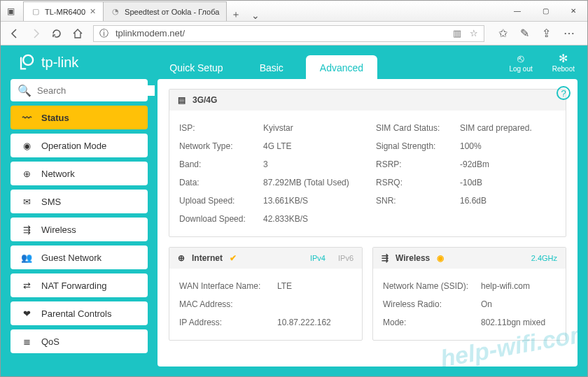 This screenshot has width=588, height=377. I want to click on tab-strip: ▢ TL-MR6400 ✕ ◔ Speedtest от Ookla - Гло…, so click(262, 11).